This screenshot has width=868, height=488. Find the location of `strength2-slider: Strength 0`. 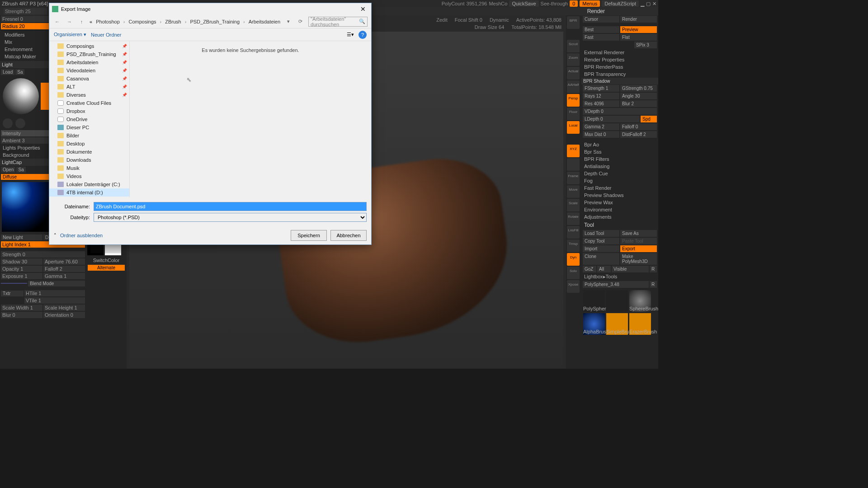

strength2-slider: Strength 0 is located at coordinates (43, 254).